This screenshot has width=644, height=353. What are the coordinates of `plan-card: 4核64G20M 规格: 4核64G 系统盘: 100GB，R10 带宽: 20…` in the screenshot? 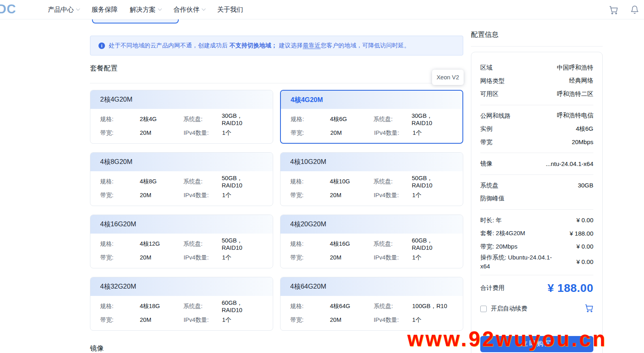 It's located at (372, 304).